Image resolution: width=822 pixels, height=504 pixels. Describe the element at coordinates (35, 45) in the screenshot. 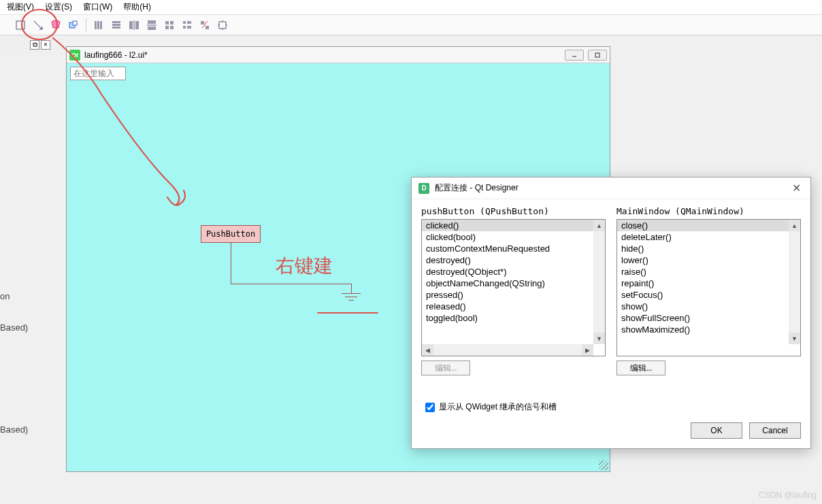

I see `dock-float-icon: ⧉` at that location.